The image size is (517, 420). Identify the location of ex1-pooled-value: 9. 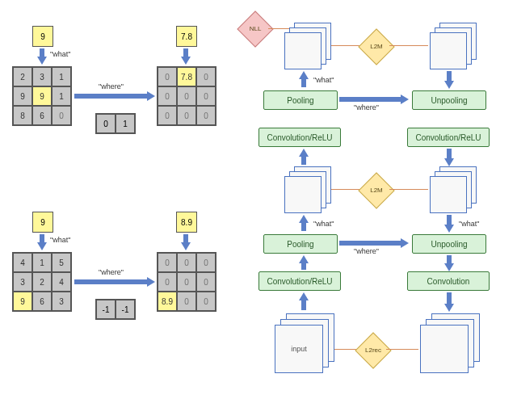
(43, 37).